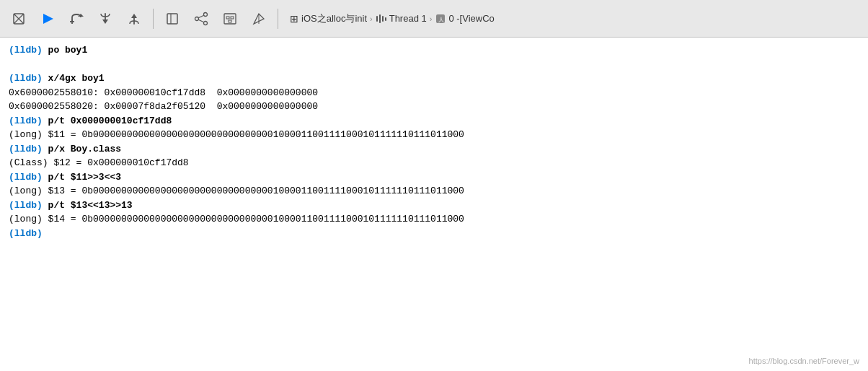 Image resolution: width=868 pixels, height=371 pixels. Describe the element at coordinates (259, 19) in the screenshot. I see `location-button` at that location.